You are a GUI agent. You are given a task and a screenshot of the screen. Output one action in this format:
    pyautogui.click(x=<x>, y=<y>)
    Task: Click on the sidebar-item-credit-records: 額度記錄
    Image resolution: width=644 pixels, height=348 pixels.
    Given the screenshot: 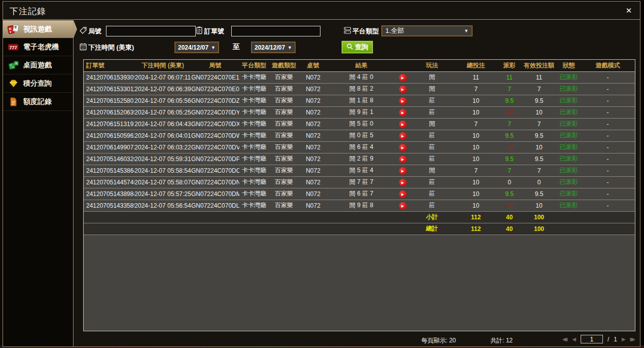 What is the action you would take?
    pyautogui.click(x=38, y=102)
    